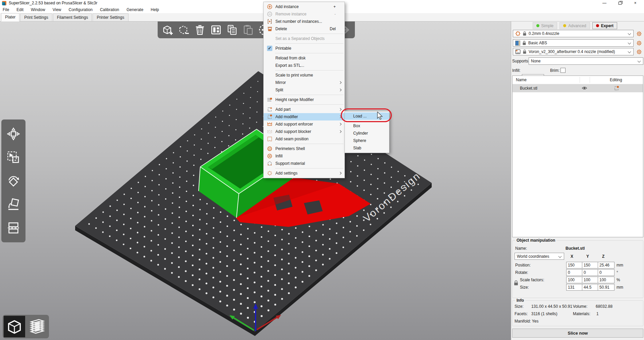 The width and height of the screenshot is (644, 340). What do you see at coordinates (304, 100) in the screenshot?
I see `menu-item-height-range: Height range Modifier` at bounding box center [304, 100].